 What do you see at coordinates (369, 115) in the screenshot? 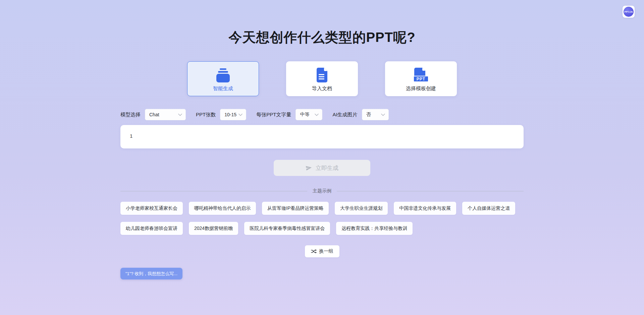
I see `ai-image-select-value: 否` at bounding box center [369, 115].